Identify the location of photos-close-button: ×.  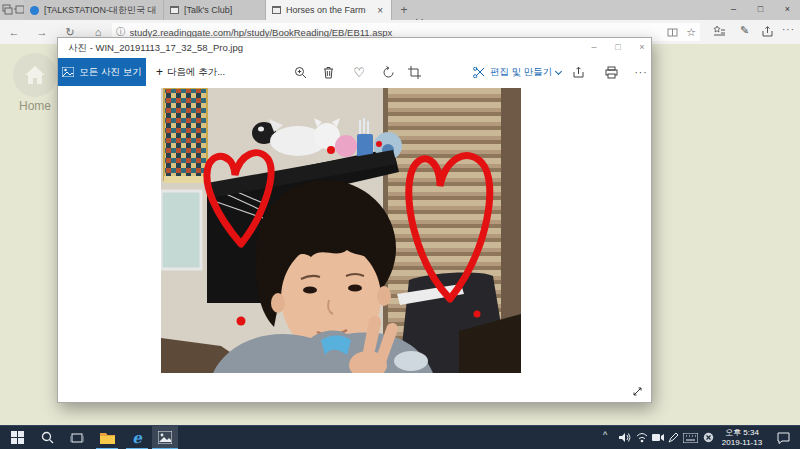
(642, 48).